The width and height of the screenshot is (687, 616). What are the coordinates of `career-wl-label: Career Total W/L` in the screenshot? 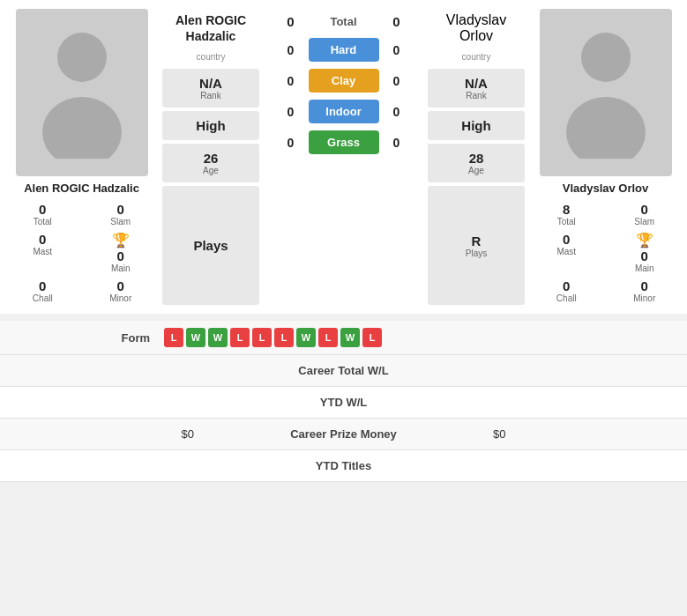 It's located at (344, 370).